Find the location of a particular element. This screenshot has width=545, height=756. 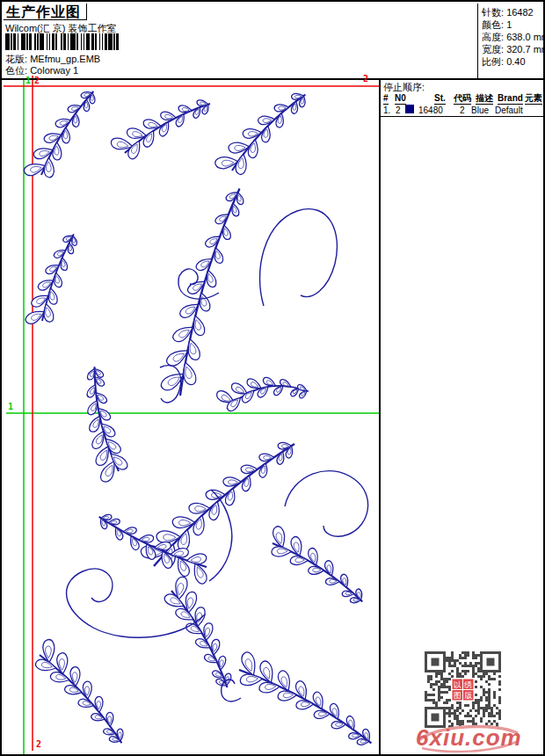

guide-label-1-left: 1 is located at coordinates (11, 406).